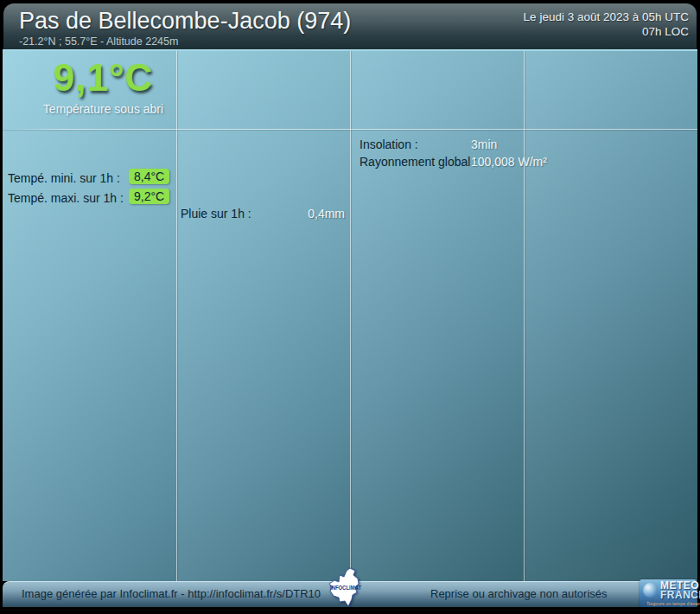 Image resolution: width=700 pixels, height=614 pixels. What do you see at coordinates (519, 593) in the screenshot?
I see `copyright-notice: Reprise ou archivage non autorisés` at bounding box center [519, 593].